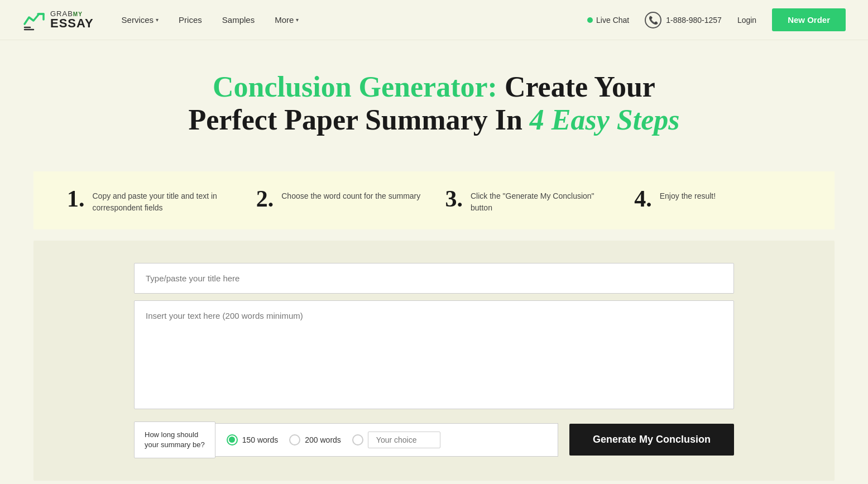 This screenshot has width=868, height=484. Describe the element at coordinates (315, 440) in the screenshot. I see `radio-200-words: 200 words` at that location.